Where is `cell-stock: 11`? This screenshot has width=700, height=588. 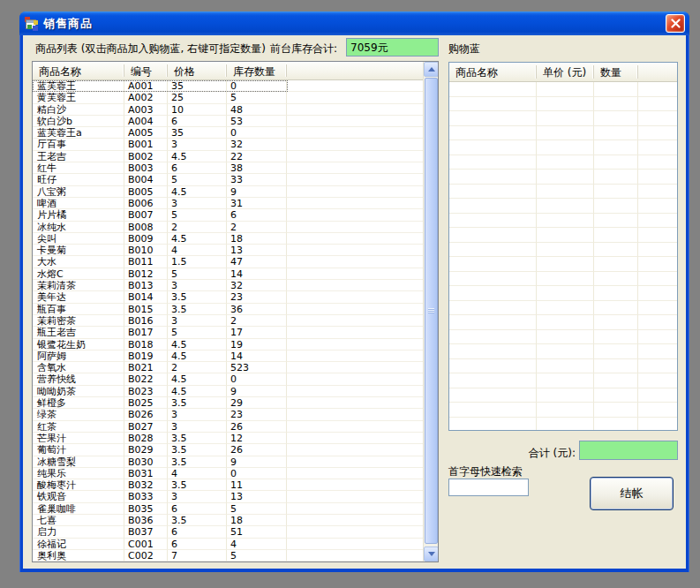 cell-stock: 11 is located at coordinates (257, 486).